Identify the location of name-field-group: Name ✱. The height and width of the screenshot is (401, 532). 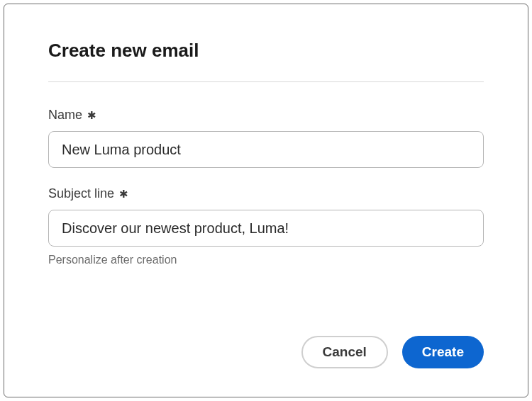
(266, 137).